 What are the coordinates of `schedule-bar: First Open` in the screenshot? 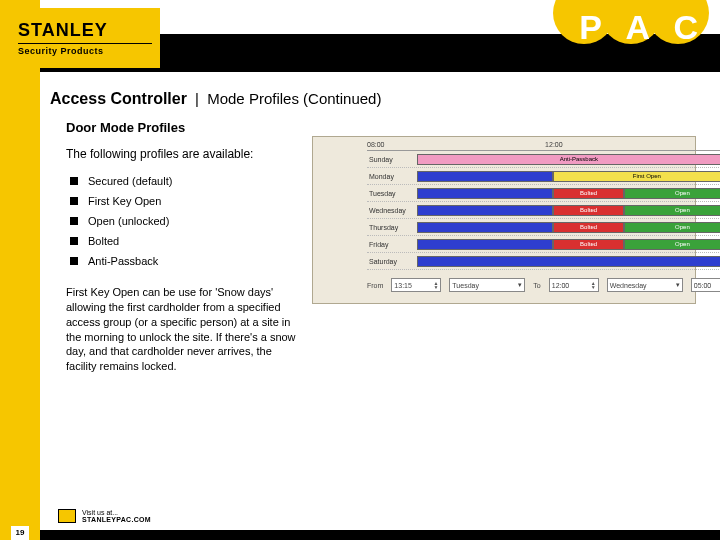 It's located at (636, 176).